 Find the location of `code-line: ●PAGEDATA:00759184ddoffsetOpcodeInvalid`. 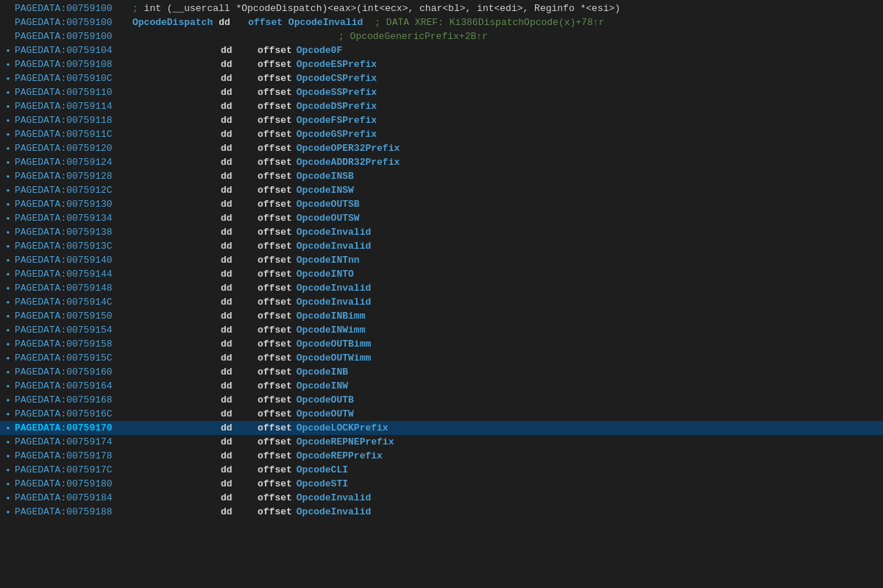

code-line: ●PAGEDATA:00759184ddoffsetOpcodeInvalid is located at coordinates (442, 497).